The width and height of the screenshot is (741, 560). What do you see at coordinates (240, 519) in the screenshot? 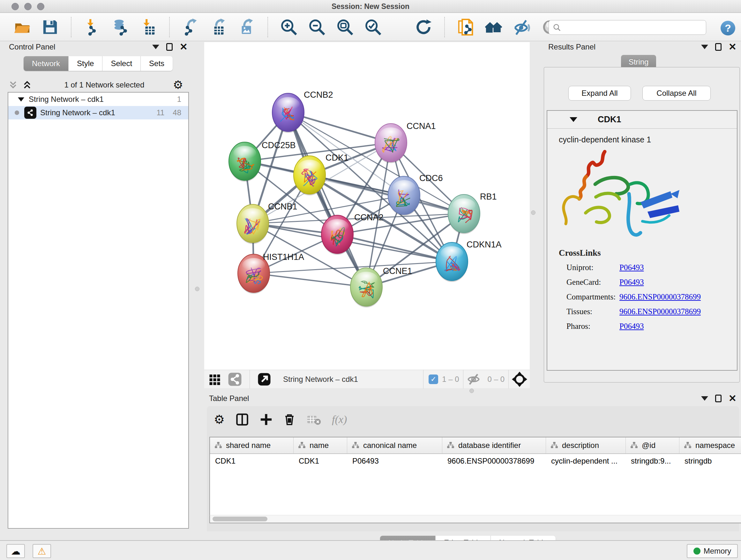
I see `hscroll-thumb` at bounding box center [240, 519].